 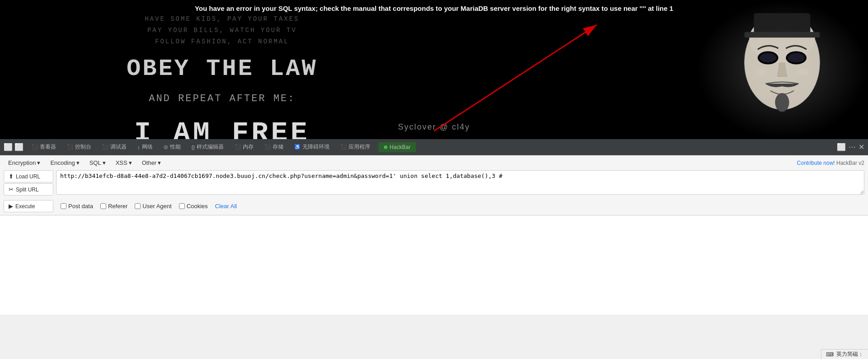 What do you see at coordinates (35, 147) in the screenshot?
I see `inspector-icon: ⬛` at bounding box center [35, 147].